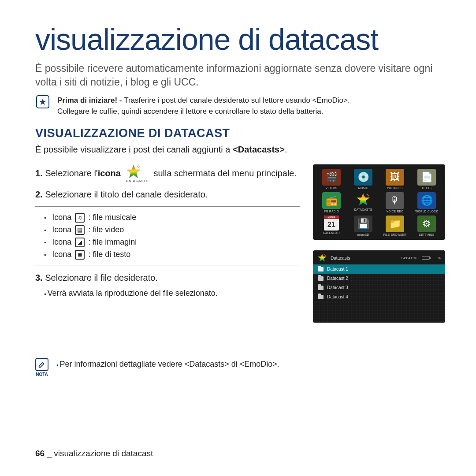  What do you see at coordinates (427, 179) in the screenshot?
I see `menu-app-texts: 📄TEXTS` at bounding box center [427, 179].